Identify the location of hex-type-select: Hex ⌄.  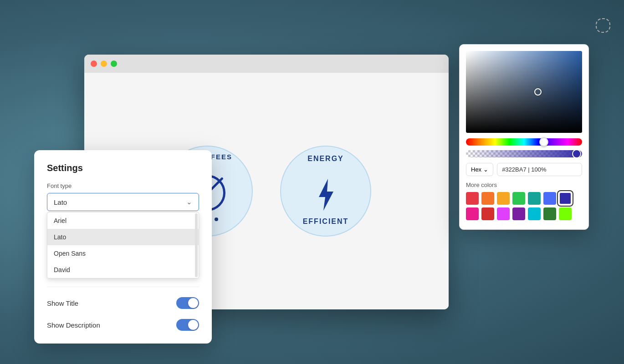
(480, 169).